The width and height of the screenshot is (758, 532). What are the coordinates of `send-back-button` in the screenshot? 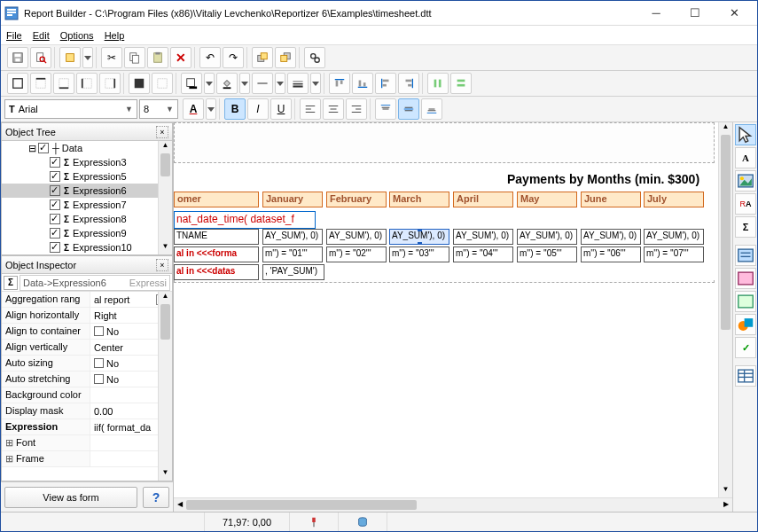 It's located at (285, 58).